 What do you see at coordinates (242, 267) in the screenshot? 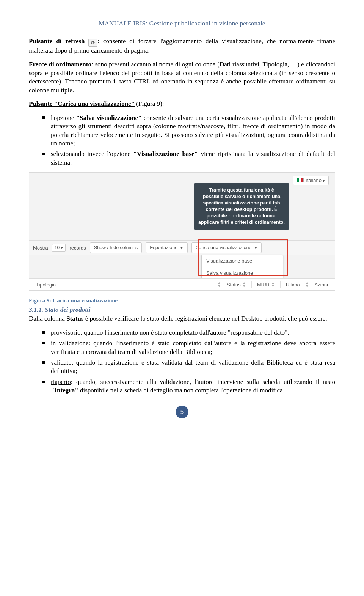
I see `load-view-dropdown: Visualizzazione base Salva visualizzazio…` at bounding box center [242, 267].